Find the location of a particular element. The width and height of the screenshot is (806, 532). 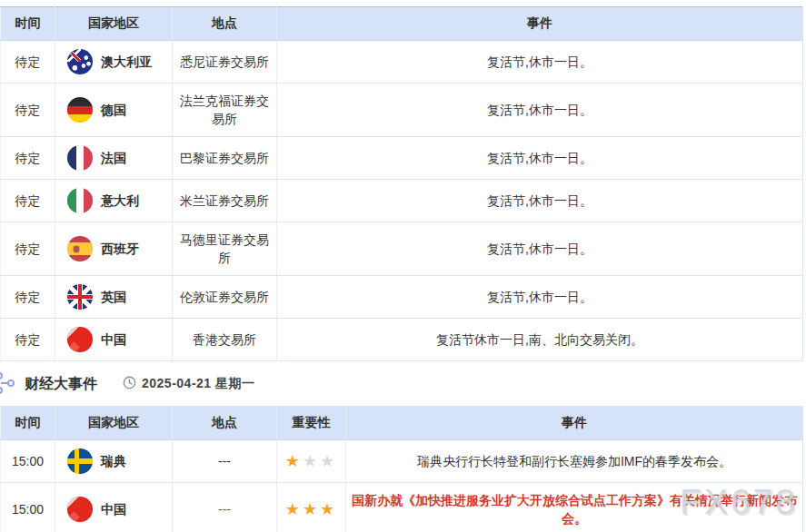

country-cell: 英国 is located at coordinates (114, 298).